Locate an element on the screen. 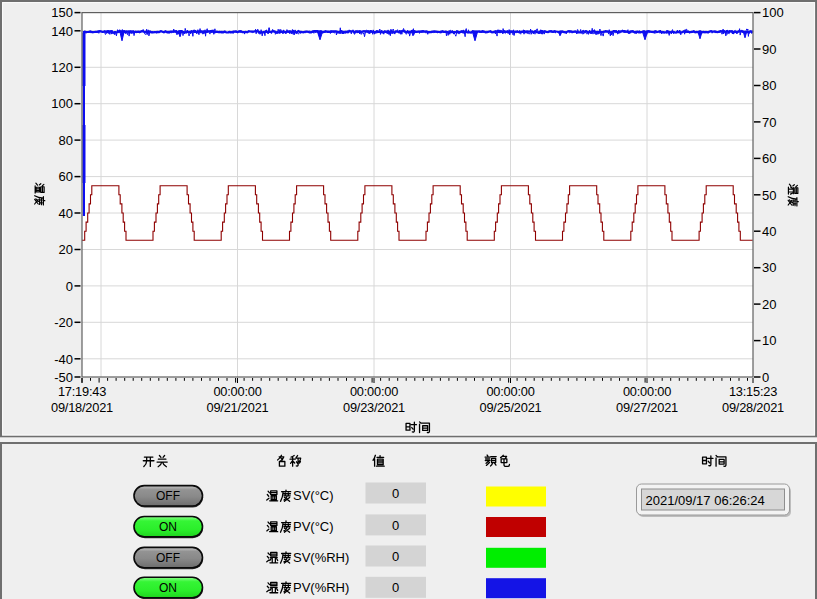 The width and height of the screenshot is (817, 599). svg-text: 2021/09/17 06:26:24 is located at coordinates (706, 500).